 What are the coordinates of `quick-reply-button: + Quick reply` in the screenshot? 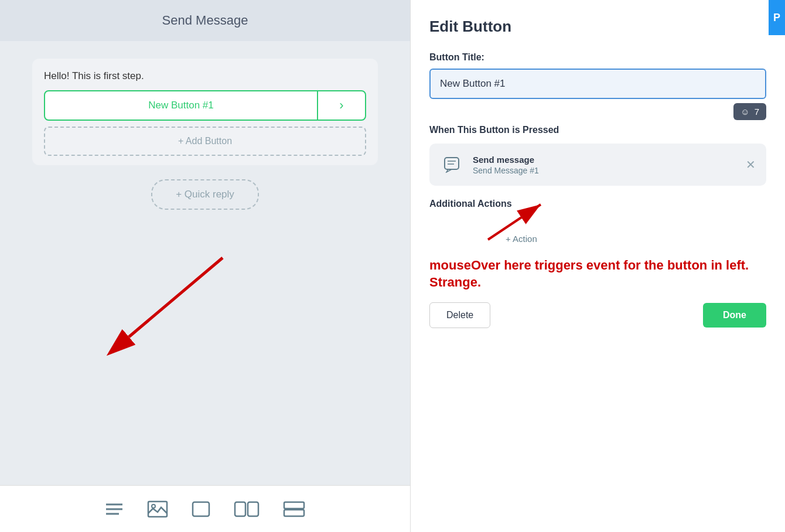 It's located at (205, 195).